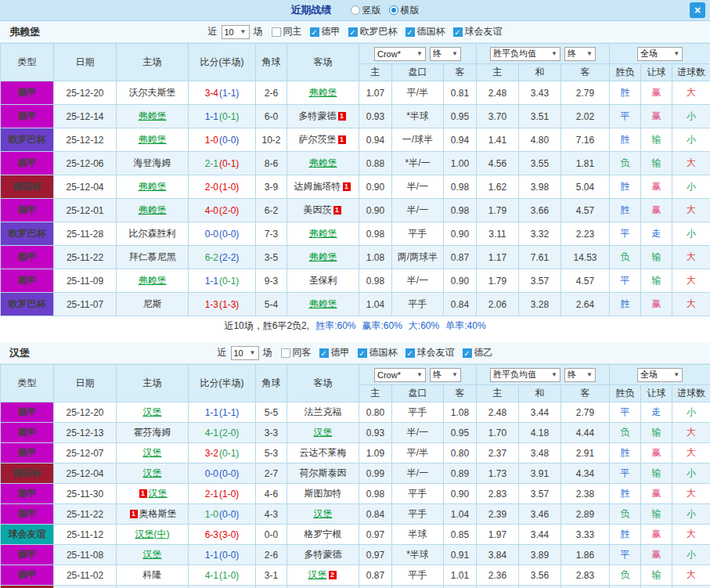 This screenshot has height=588, width=710. I want to click on team-link: 沃尔夫斯堡, so click(153, 92).